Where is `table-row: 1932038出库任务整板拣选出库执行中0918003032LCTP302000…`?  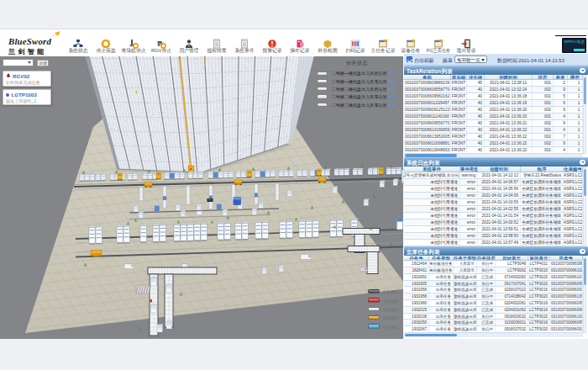
table-row: 1932038出库任务整板拣选出库执行中0918003032LCTP302000… is located at coordinates (494, 317).